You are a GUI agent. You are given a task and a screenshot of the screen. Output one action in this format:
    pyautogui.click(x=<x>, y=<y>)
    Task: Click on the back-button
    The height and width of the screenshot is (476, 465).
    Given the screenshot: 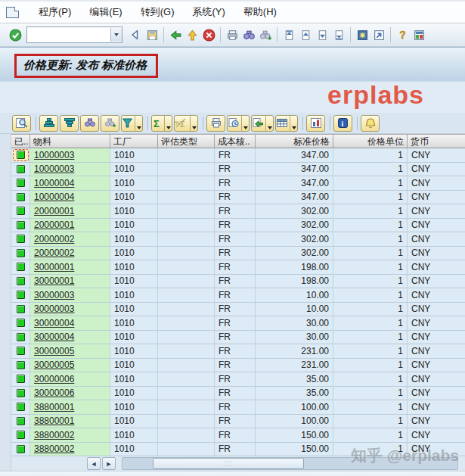 What is the action you would take?
    pyautogui.click(x=175, y=35)
    